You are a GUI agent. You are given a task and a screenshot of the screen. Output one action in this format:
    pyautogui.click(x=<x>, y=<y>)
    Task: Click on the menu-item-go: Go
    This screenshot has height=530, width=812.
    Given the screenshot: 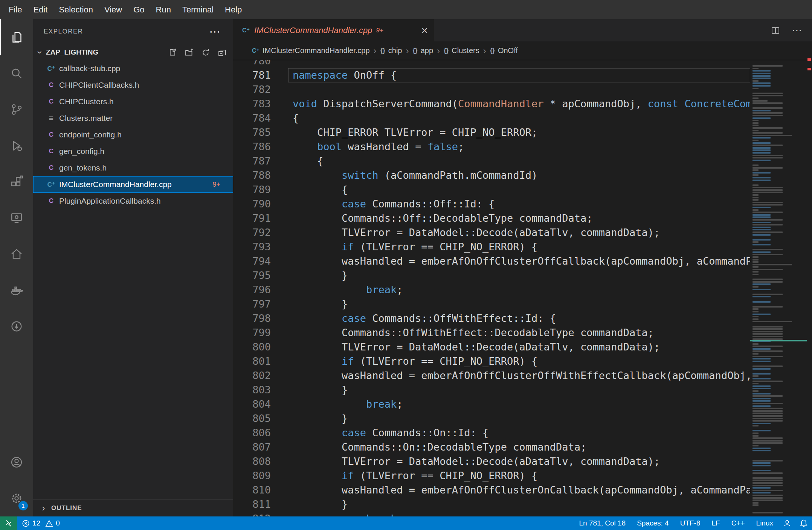 What is the action you would take?
    pyautogui.click(x=139, y=10)
    